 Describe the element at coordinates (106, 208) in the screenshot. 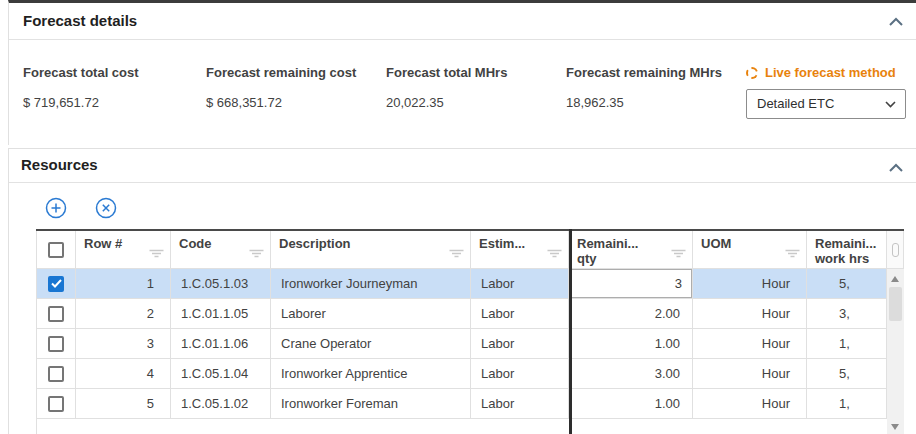

I see `remove-resource-button` at that location.